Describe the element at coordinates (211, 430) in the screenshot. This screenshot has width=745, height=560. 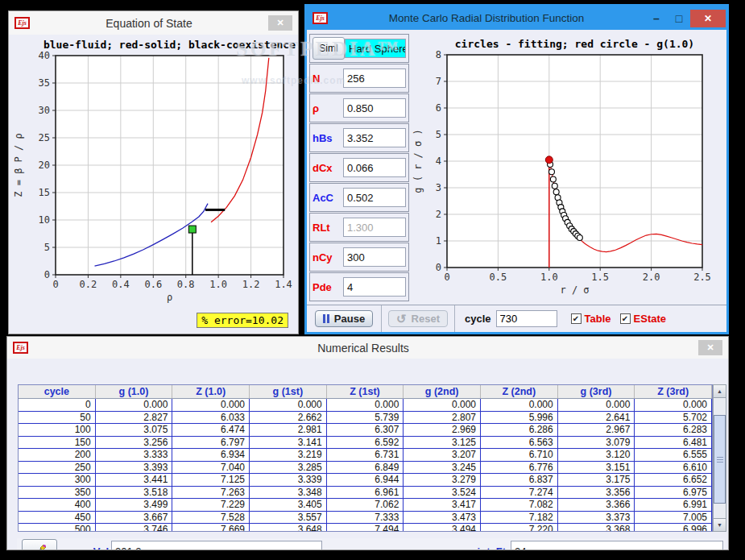
I see `table-cell: 6.474` at that location.